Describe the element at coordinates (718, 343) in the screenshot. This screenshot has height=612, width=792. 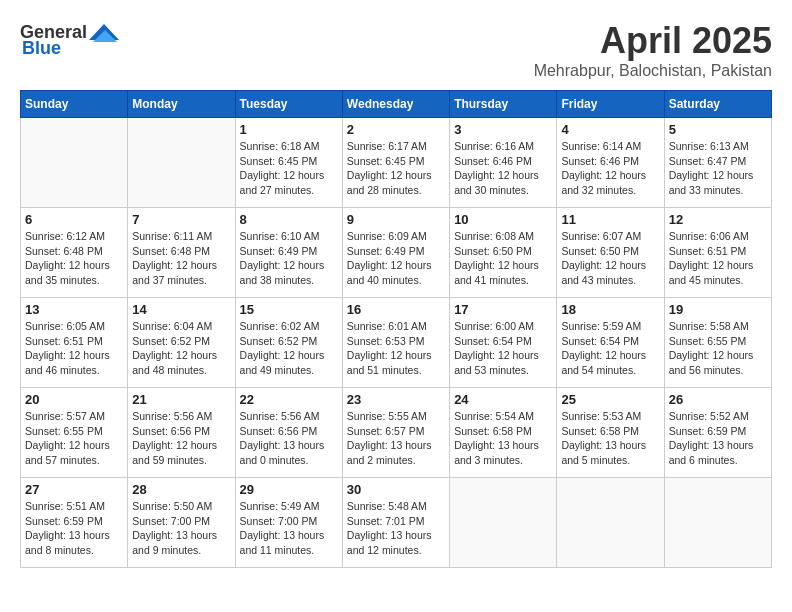
I see `calendar-cell: 19Sunrise: 5:58 AM Sunset: 6:55 PM Dayli…` at that location.